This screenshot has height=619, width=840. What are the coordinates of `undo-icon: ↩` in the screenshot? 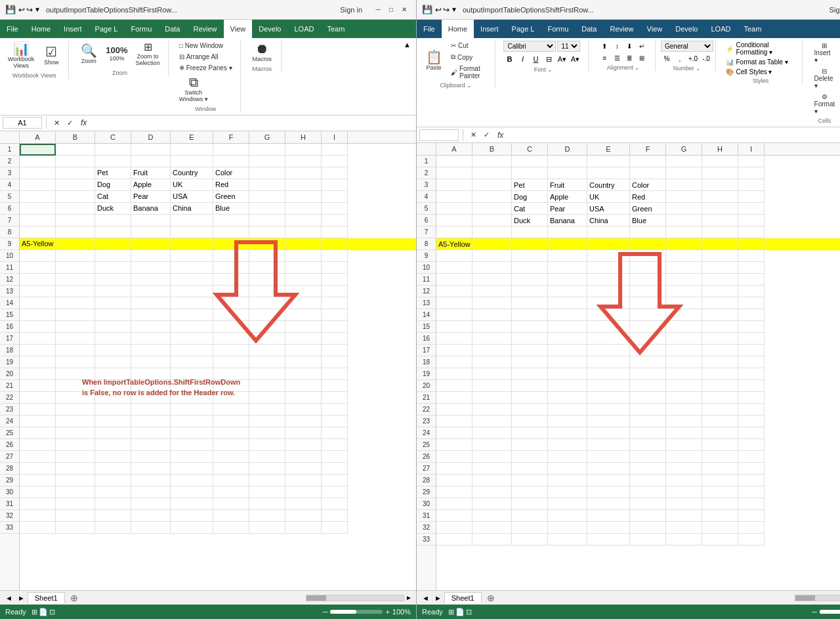 It's located at (22, 10).